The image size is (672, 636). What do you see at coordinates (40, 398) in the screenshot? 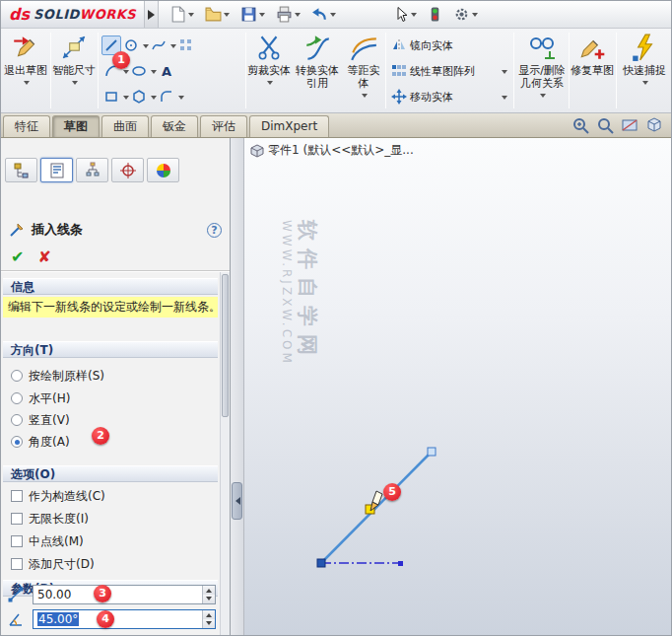
I see `radio-horizontal: 水平(H)` at bounding box center [40, 398].